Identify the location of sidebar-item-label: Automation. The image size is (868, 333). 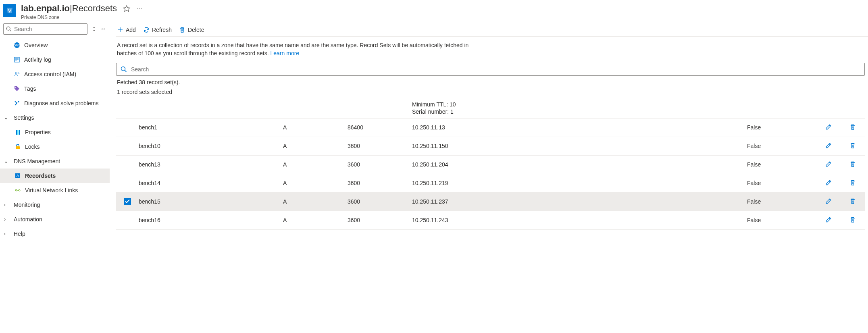
(60, 219).